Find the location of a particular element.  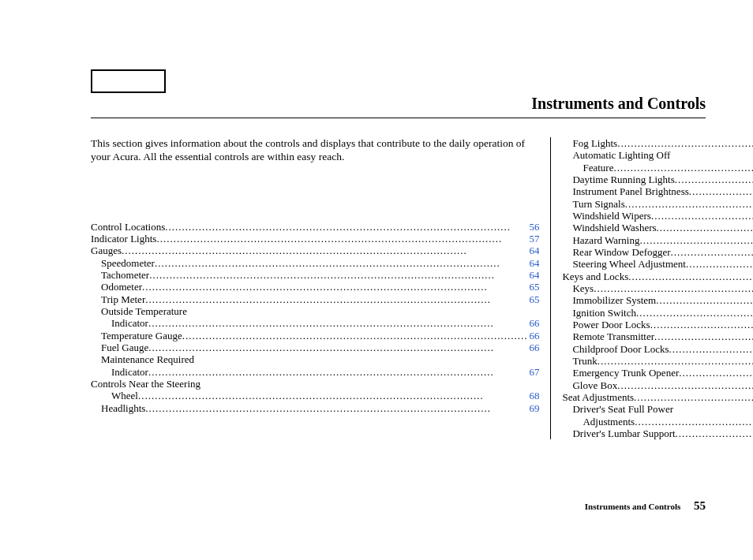

toc-label: Maintenance Required is located at coordinates (148, 360).